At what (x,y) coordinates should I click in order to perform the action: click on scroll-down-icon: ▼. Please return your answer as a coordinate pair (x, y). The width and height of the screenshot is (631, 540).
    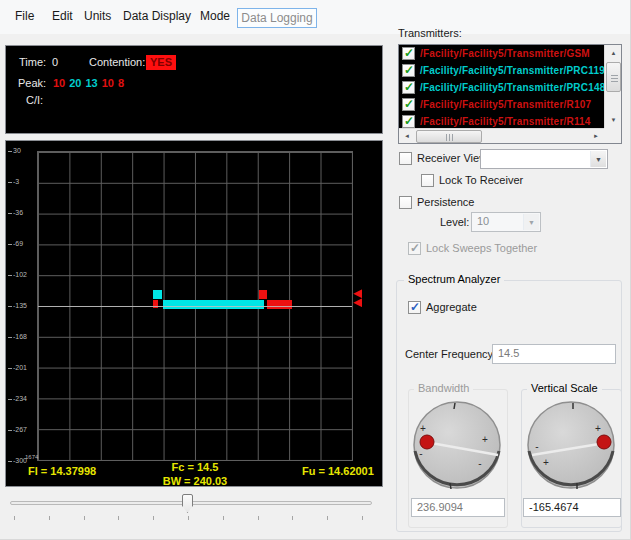
    Looking at the image, I should click on (614, 120).